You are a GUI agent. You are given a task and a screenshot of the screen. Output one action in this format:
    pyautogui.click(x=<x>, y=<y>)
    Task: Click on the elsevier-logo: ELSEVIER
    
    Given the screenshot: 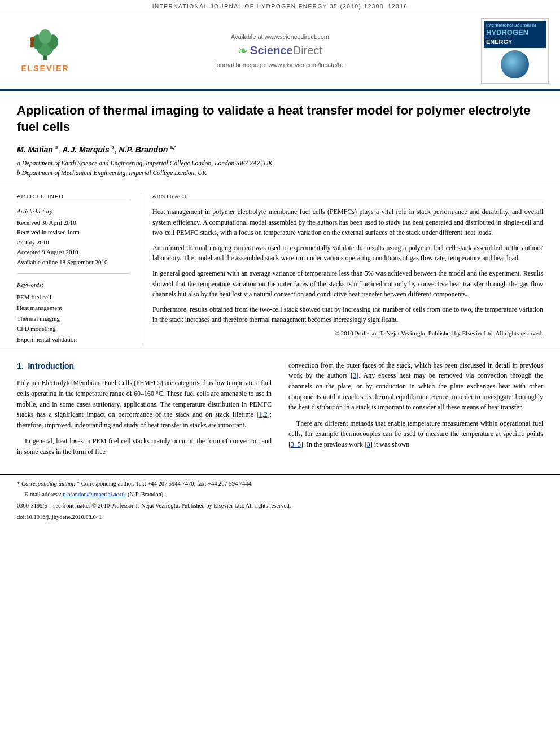 What is the action you would take?
    pyautogui.click(x=45, y=51)
    